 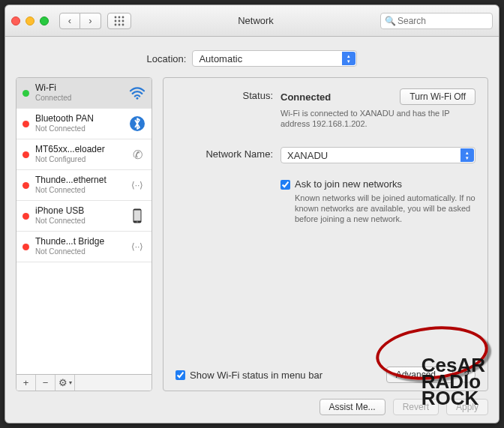 I want to click on advanced-button: Advanced..., so click(x=420, y=375).